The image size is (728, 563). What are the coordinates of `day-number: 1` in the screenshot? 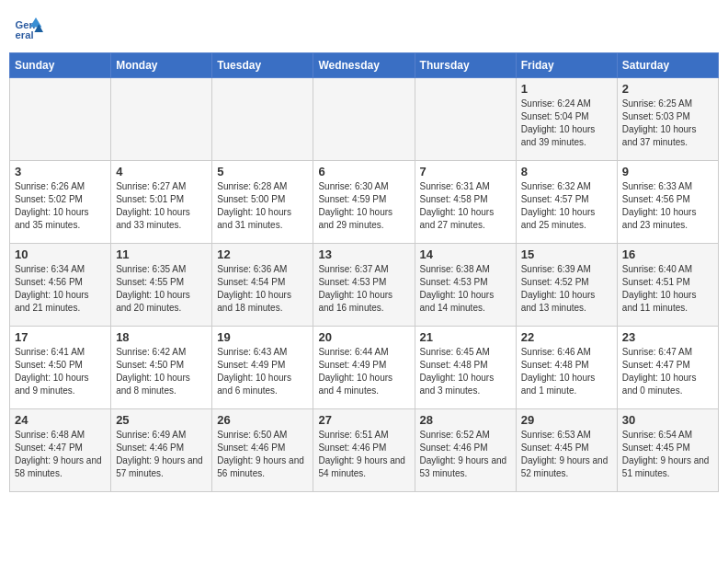 It's located at (566, 88).